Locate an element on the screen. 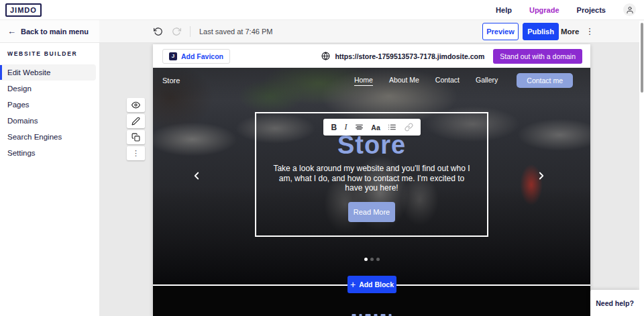 This screenshot has height=316, width=644. sidebar-item-edit-website: Edit Website is located at coordinates (48, 72).